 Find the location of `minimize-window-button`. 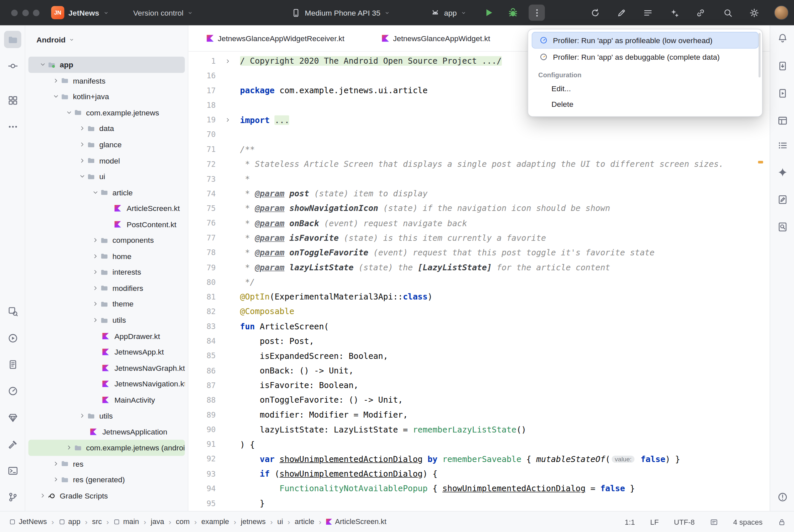

minimize-window-button is located at coordinates (25, 13).